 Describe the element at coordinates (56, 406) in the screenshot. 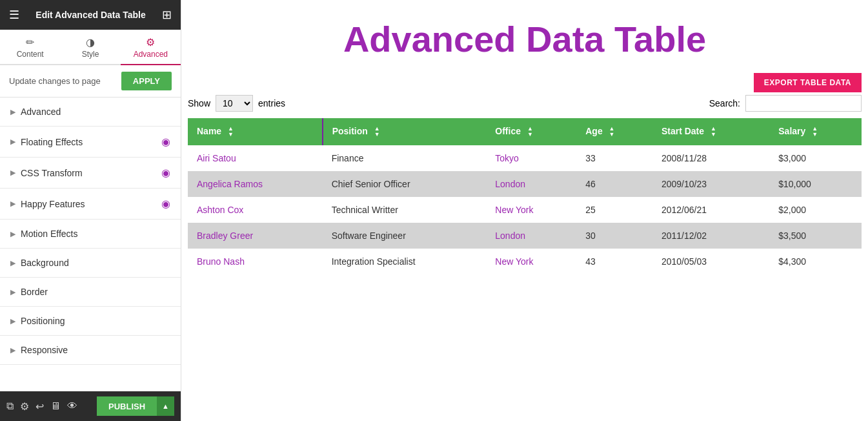

I see `desktop-icon: 🖥` at that location.